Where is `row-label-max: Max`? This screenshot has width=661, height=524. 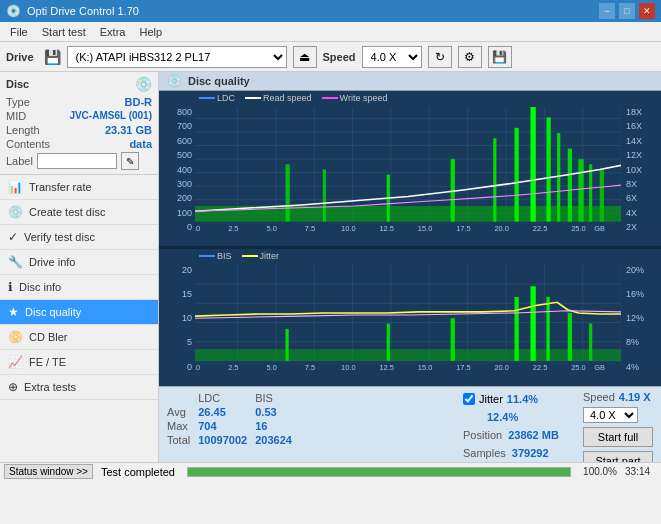 row-label-max: Max is located at coordinates (182, 426).